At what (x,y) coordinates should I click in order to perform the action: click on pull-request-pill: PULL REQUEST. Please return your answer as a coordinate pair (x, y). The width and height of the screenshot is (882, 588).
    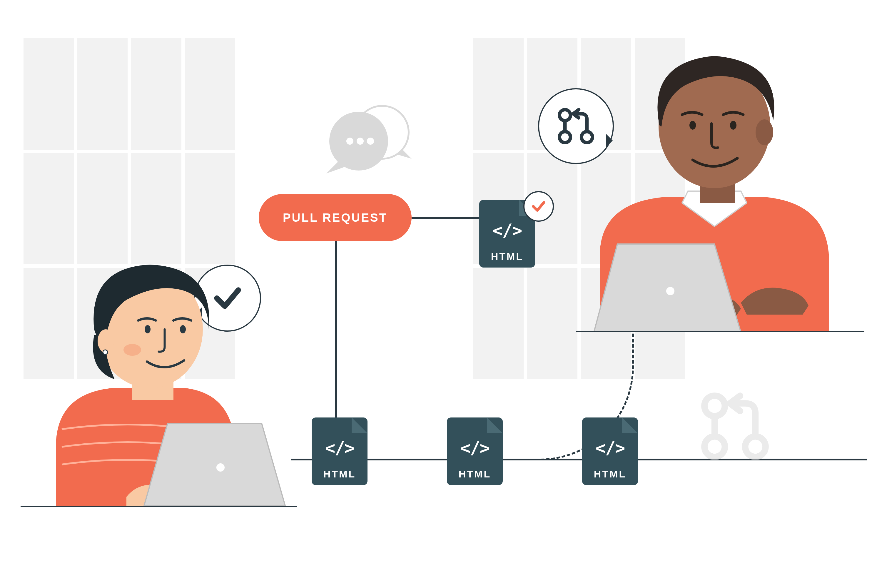
    Looking at the image, I should click on (335, 218).